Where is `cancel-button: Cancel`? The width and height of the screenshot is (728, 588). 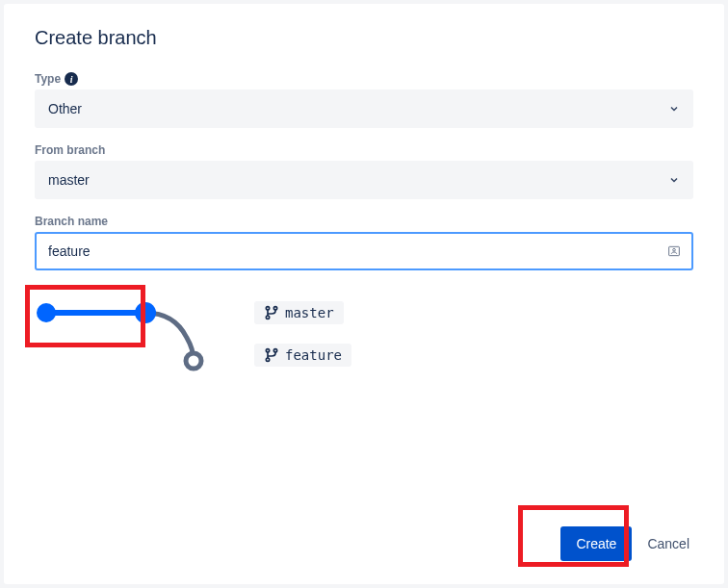
cancel-button: Cancel is located at coordinates (668, 544).